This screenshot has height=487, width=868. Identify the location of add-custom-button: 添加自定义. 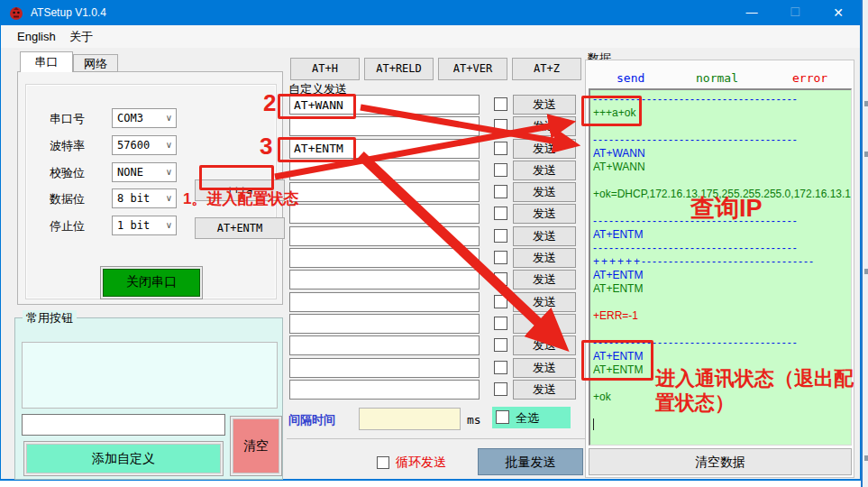
(123, 458).